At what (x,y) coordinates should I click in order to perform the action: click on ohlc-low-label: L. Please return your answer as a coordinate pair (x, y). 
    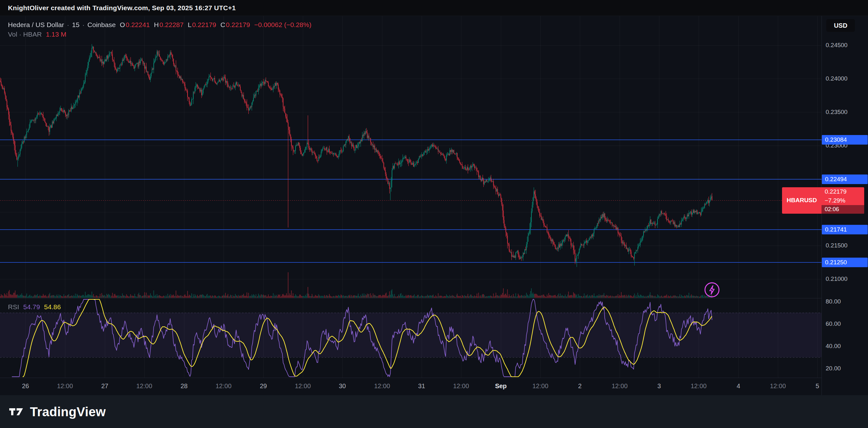
    Looking at the image, I should click on (190, 25).